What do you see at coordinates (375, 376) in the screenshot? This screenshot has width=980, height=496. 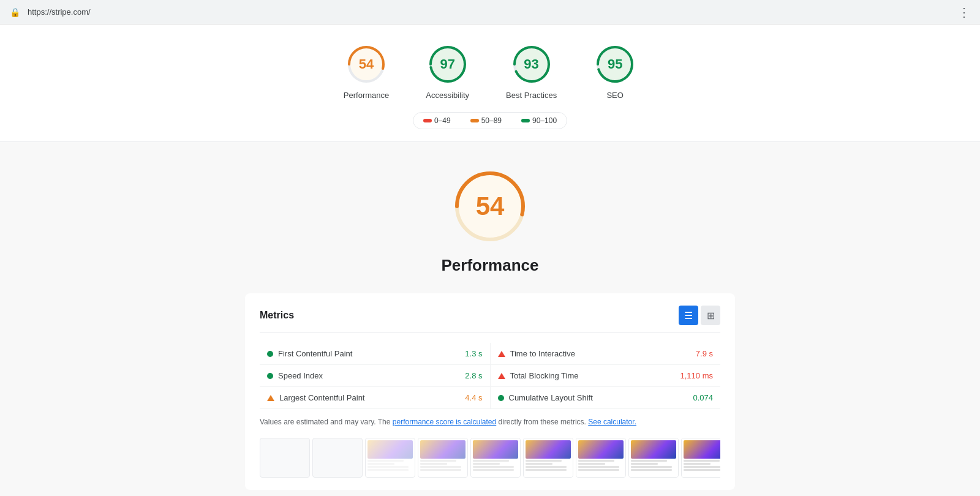 I see `metric-col-2: Speed Index 2.8 s` at bounding box center [375, 376].